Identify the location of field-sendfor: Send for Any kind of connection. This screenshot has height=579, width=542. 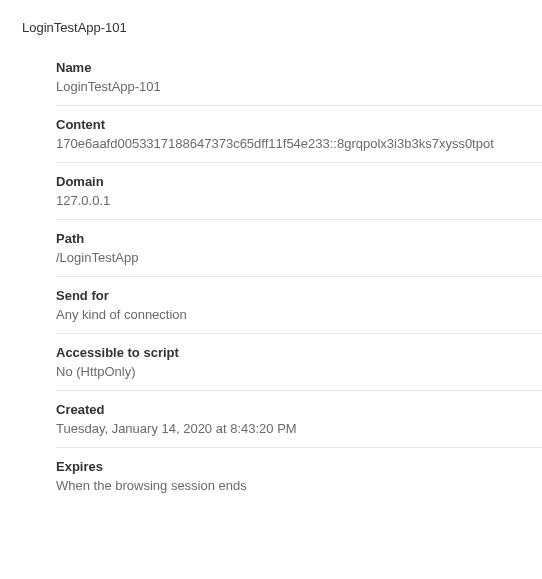
(299, 306).